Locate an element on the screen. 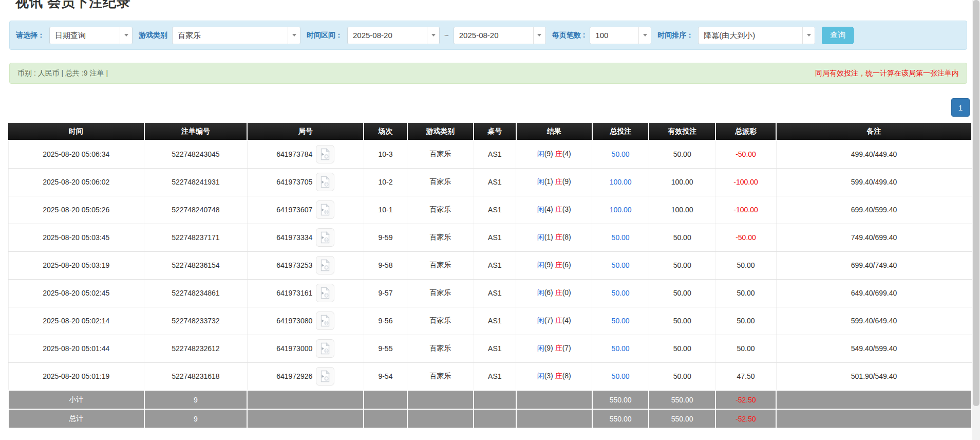  cell-bet-id: 522748234861 is located at coordinates (196, 293).